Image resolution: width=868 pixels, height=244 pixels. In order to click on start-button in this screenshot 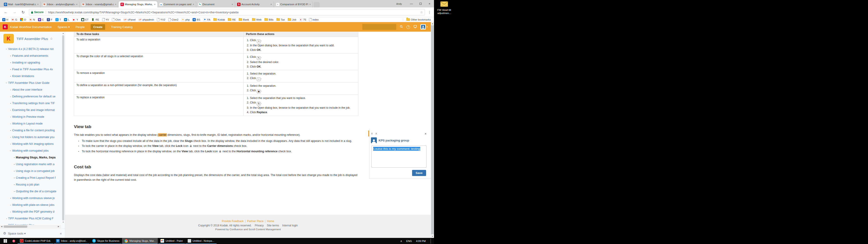, I will do `click(5, 241)`.